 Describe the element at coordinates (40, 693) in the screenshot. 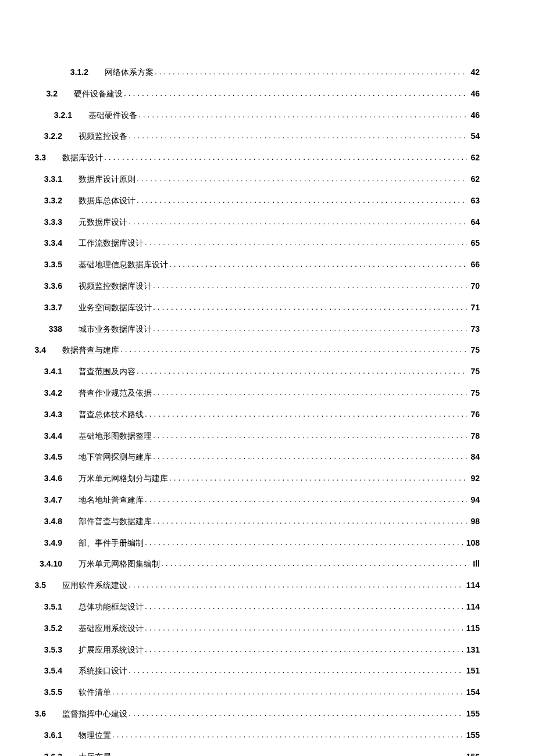

I see `toc-entry-number: 3.5.5` at that location.